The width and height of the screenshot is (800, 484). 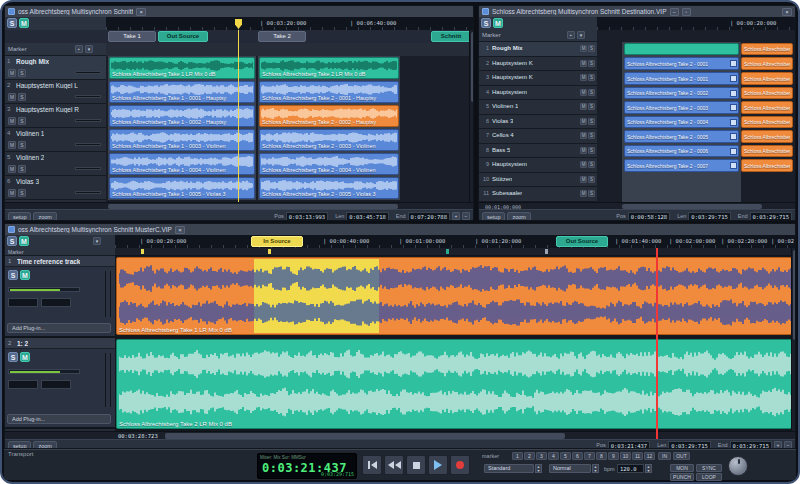 I want to click on play-button, so click(x=438, y=465).